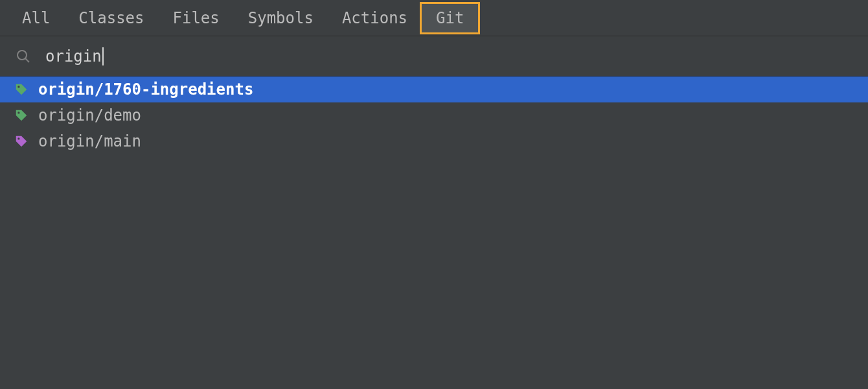 This screenshot has width=868, height=389. Describe the element at coordinates (281, 18) in the screenshot. I see `tab-symbols: Symbols` at that location.